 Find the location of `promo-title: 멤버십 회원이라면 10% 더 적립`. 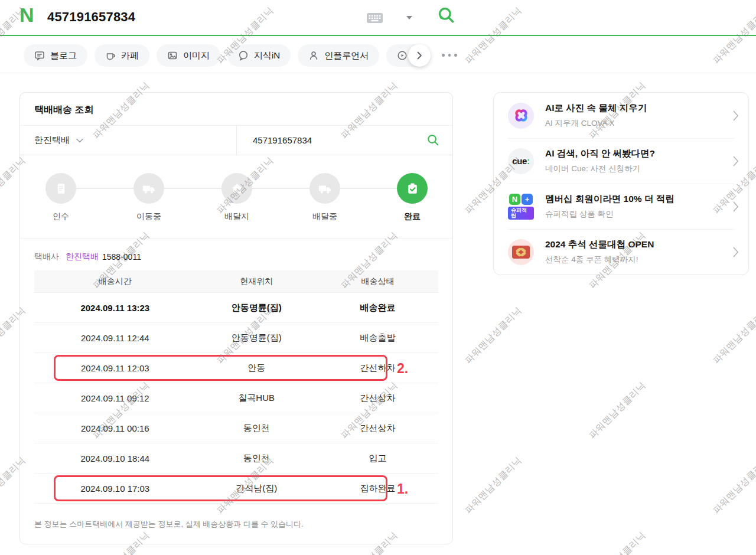

promo-title: 멤버십 회원이라면 10% 더 적립 is located at coordinates (637, 200).